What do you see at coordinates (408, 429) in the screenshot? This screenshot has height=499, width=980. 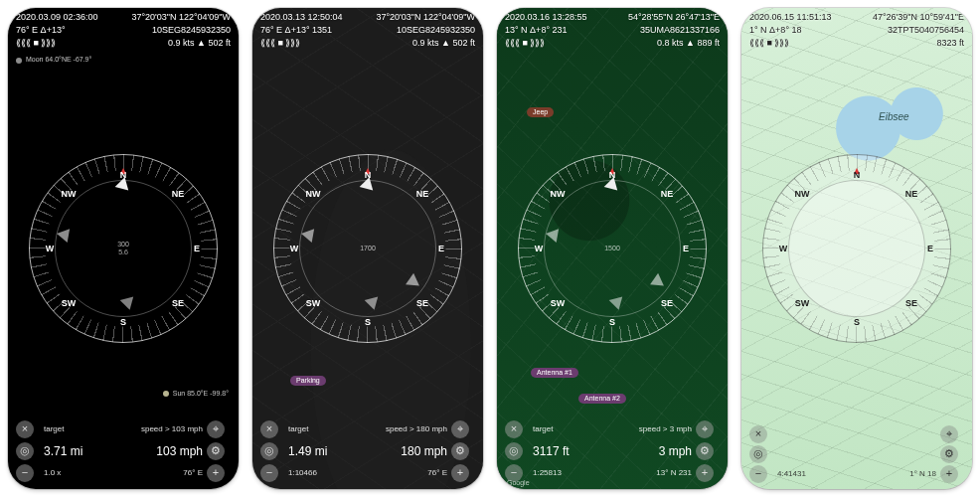 I see `speed-label: speed > 180 mph` at bounding box center [408, 429].